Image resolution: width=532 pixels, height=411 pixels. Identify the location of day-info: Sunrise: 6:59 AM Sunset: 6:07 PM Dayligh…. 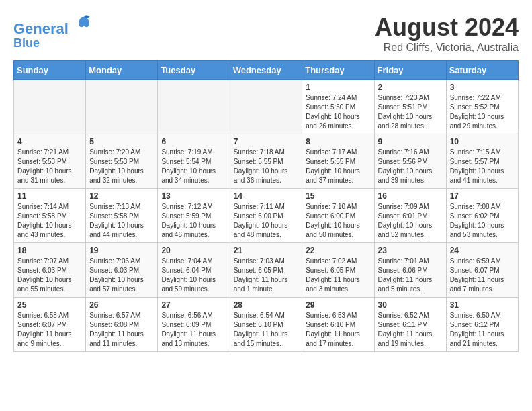
(482, 275).